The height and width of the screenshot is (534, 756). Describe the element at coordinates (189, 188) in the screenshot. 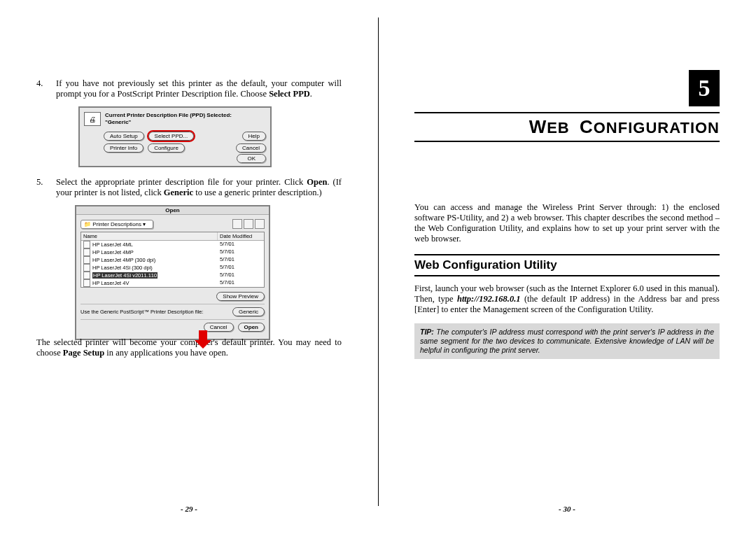

I see `list-item-5: 5. Select the appropriate printer descri…` at that location.